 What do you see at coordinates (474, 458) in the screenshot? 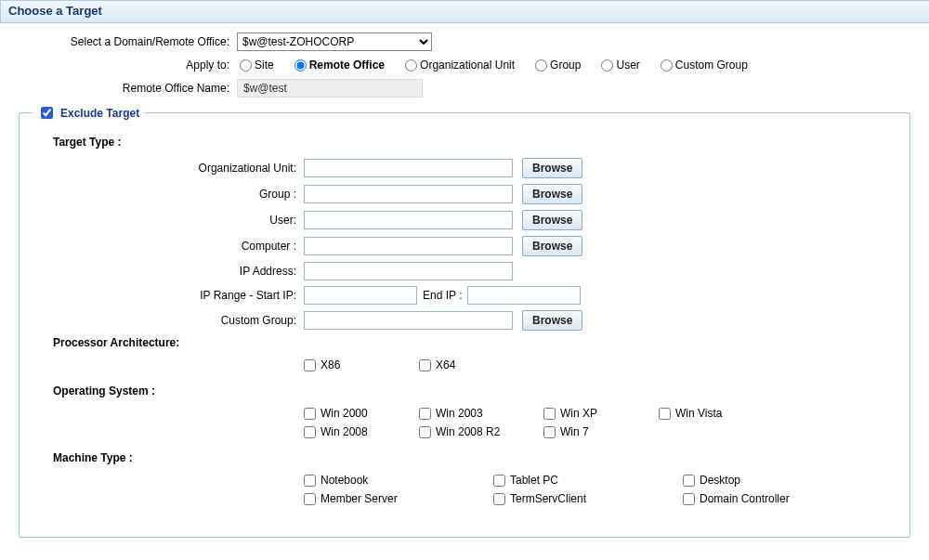
I see `machine-type-heading: Machine Type :` at bounding box center [474, 458].